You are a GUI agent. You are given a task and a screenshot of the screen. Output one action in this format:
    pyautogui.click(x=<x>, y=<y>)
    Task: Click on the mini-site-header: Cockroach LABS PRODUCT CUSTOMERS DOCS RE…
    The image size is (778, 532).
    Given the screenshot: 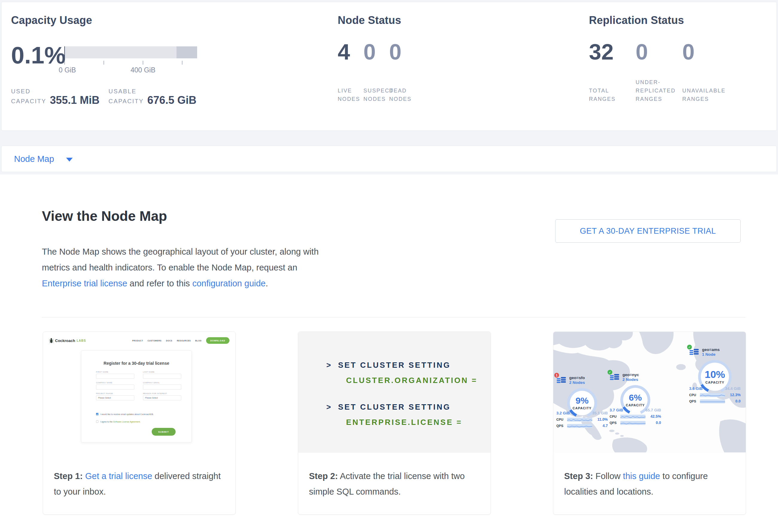 What is the action you would take?
    pyautogui.click(x=139, y=340)
    